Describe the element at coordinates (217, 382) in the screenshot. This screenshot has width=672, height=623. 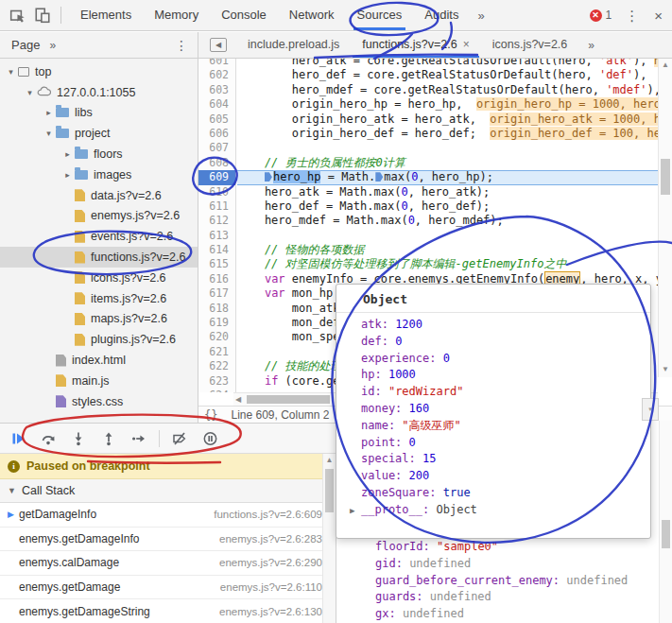
I see `gutter-line-623: 623` at that location.